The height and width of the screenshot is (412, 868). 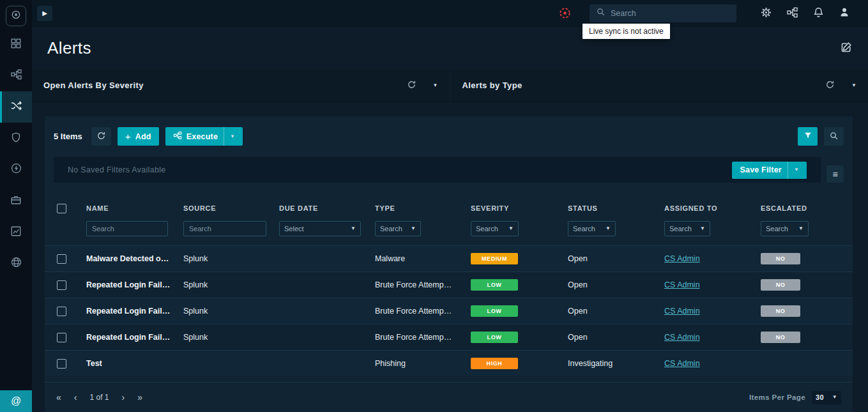 I want to click on sidebar-item-case-management, so click(x=16, y=201).